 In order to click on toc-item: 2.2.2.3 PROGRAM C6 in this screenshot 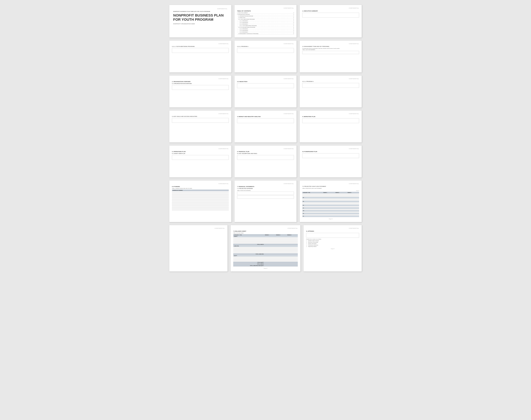, I will do `click(266, 32)`.